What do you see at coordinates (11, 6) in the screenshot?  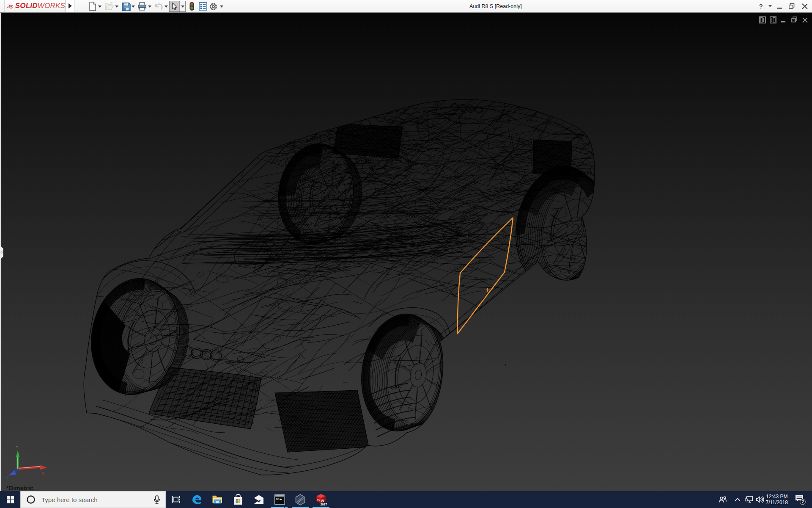 I see `3ds-logo-icon: 3 S` at bounding box center [11, 6].